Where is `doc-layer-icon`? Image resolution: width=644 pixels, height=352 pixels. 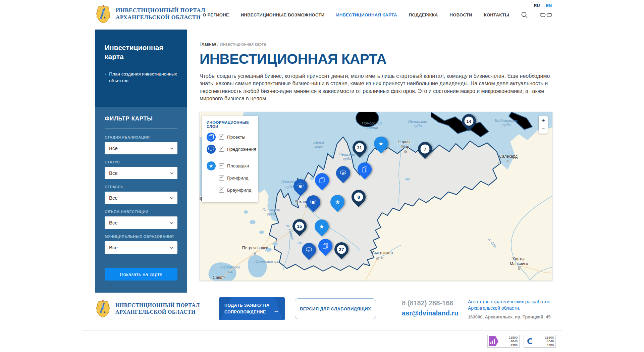 doc-layer-icon is located at coordinates (211, 137).